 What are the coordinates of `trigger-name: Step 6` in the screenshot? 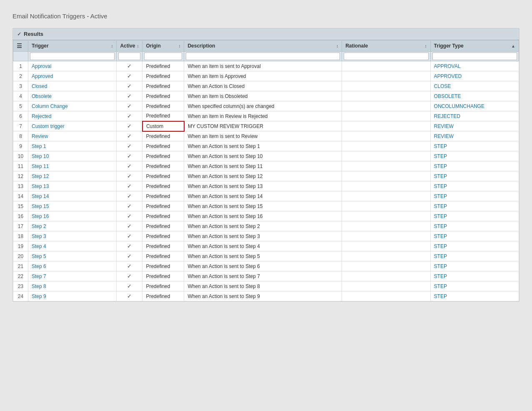 It's located at (72, 266).